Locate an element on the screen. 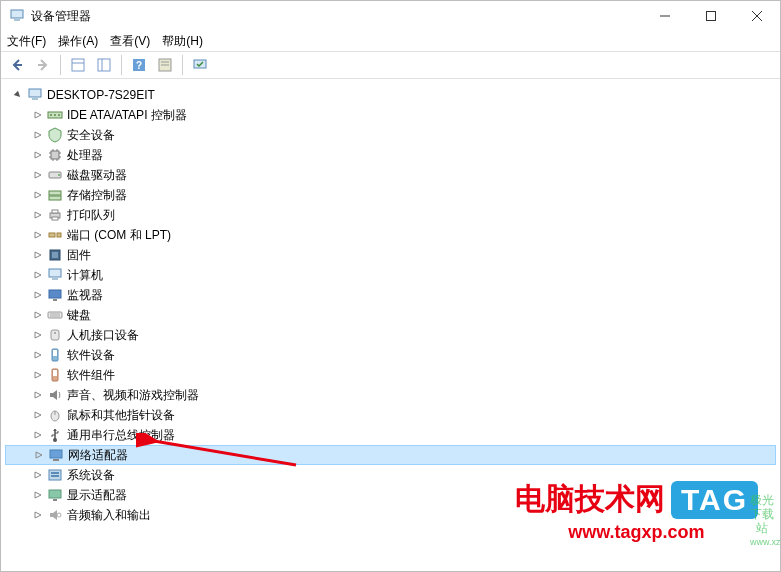 This screenshot has height=572, width=781. properties-icon is located at coordinates (165, 65).